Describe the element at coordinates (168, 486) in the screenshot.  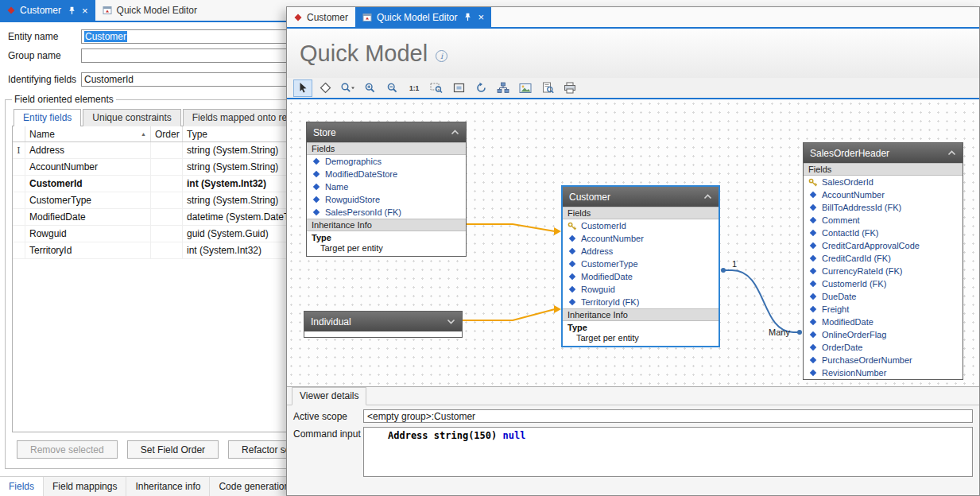
I see `tab-inheritance-info: Inheritance info` at that location.